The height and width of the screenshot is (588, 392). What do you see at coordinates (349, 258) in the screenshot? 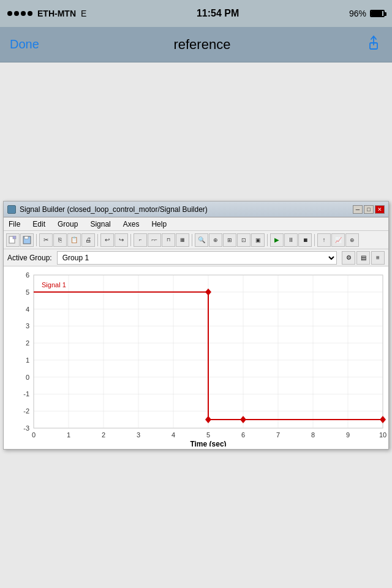
I see `settings-icon: ⚙` at bounding box center [349, 258].